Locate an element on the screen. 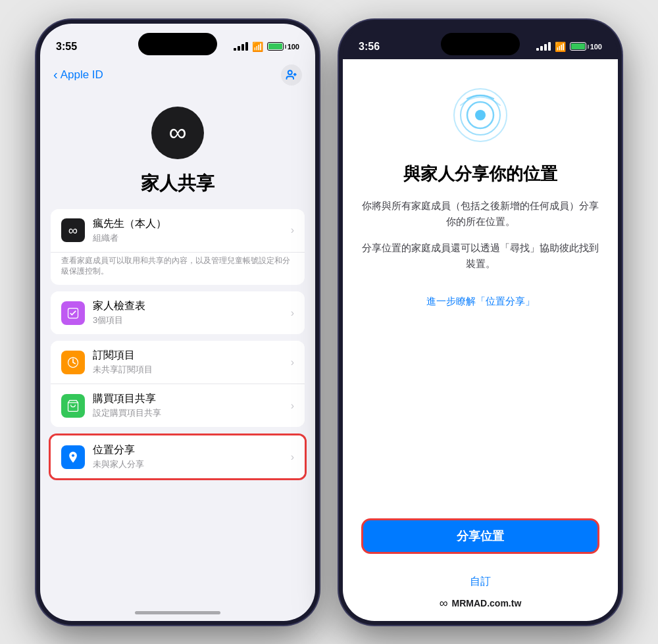  dynamic-island is located at coordinates (178, 44).